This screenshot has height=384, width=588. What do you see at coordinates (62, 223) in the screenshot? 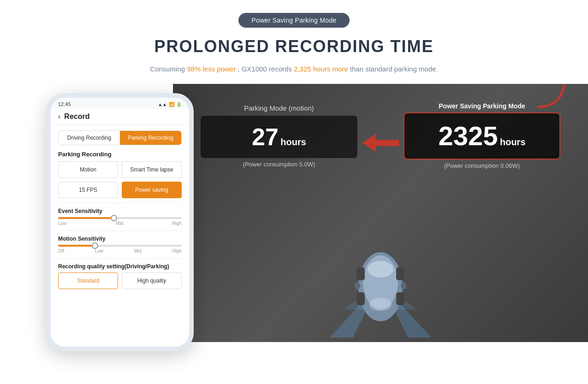
I see `sensitivity-low: Low` at bounding box center [62, 223].